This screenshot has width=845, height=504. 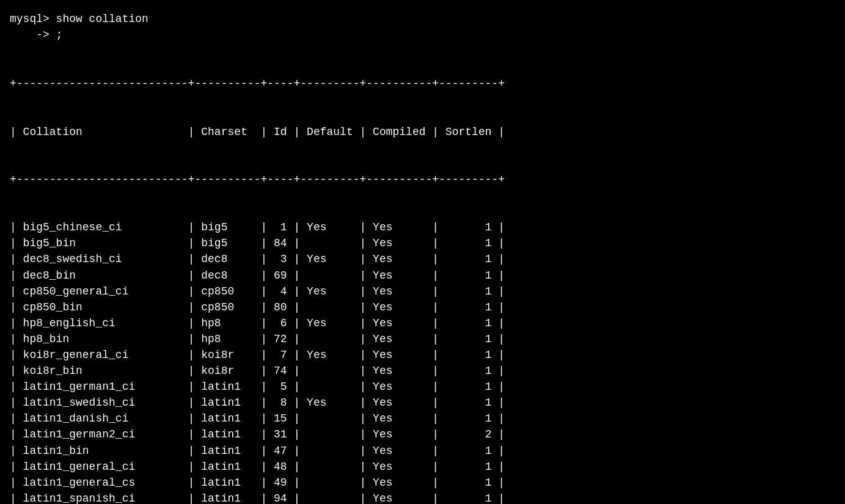 What do you see at coordinates (423, 339) in the screenshot?
I see `table-row: | hp8_bin | hp8 | 72 | | Yes | 1 |` at bounding box center [423, 339].